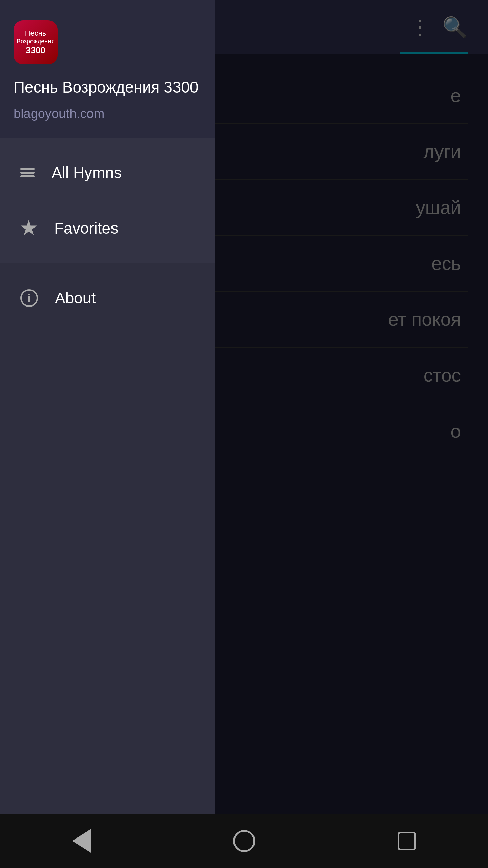 The height and width of the screenshot is (868, 488). I want to click on info-icon: i, so click(29, 298).